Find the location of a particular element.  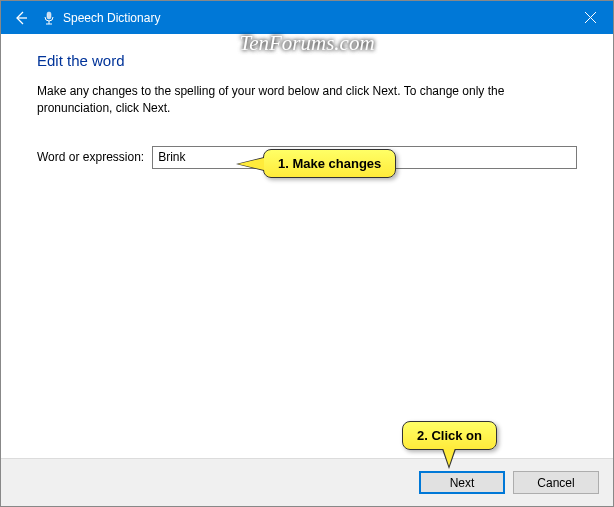

word-field-label: Word or expression: is located at coordinates (90, 157).